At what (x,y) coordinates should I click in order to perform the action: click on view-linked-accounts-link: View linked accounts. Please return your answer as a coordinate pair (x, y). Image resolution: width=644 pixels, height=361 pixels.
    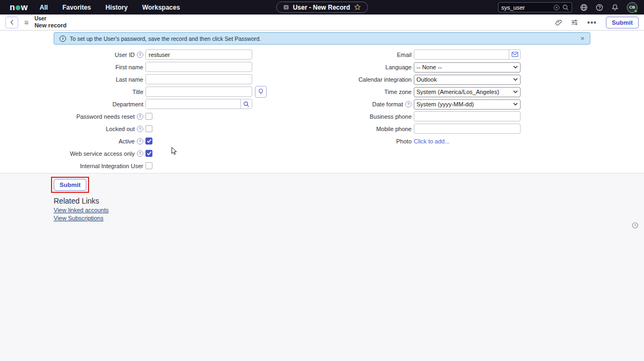
    Looking at the image, I should click on (82, 210).